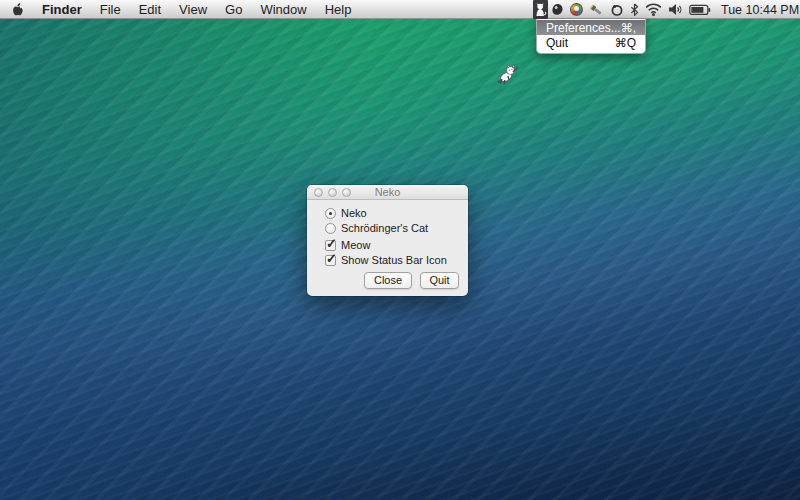  What do you see at coordinates (591, 28) in the screenshot?
I see `menu-item-preferences: Preferences... ⌘,` at bounding box center [591, 28].